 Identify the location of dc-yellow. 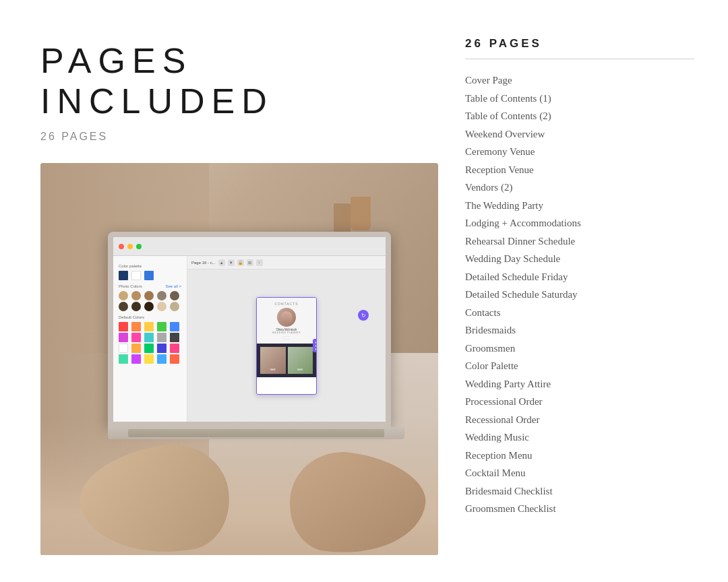
(149, 327).